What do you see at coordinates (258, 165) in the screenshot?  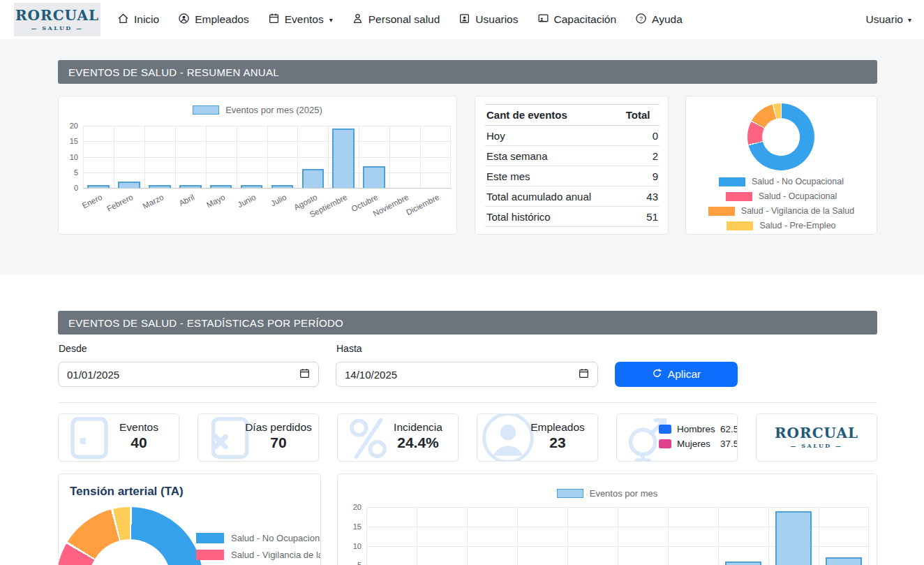 I see `annual-bar-chart-card: Eventos por mes (2025) 05101520EneroFebr…` at bounding box center [258, 165].